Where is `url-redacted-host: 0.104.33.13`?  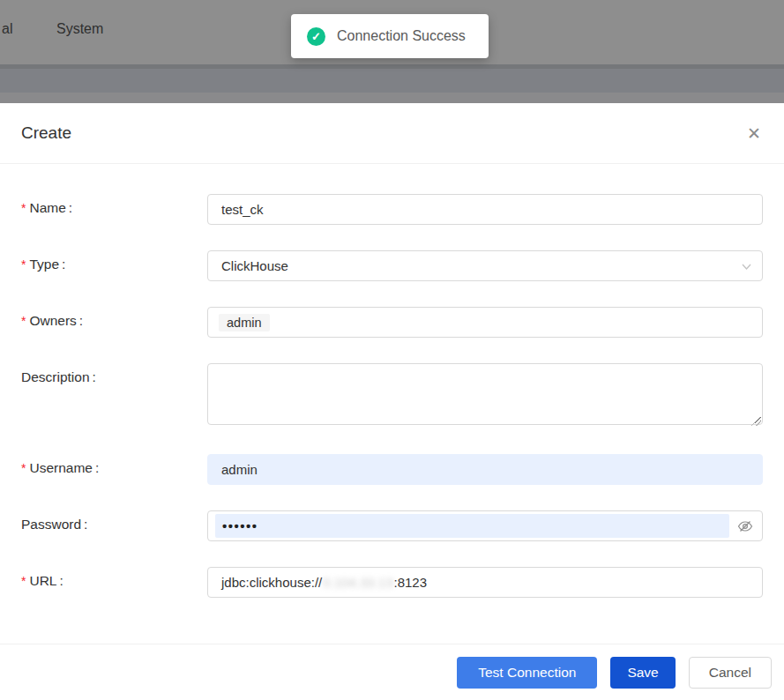
url-redacted-host: 0.104.33.13 is located at coordinates (358, 582).